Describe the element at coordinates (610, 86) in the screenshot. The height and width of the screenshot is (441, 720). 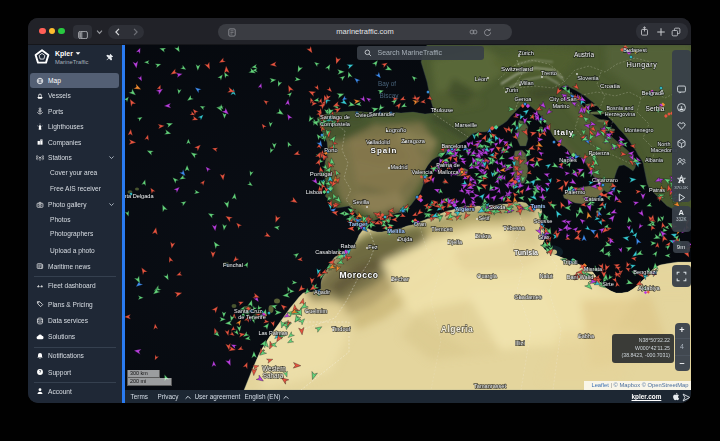
I see `svg-text: Croatia` at that location.